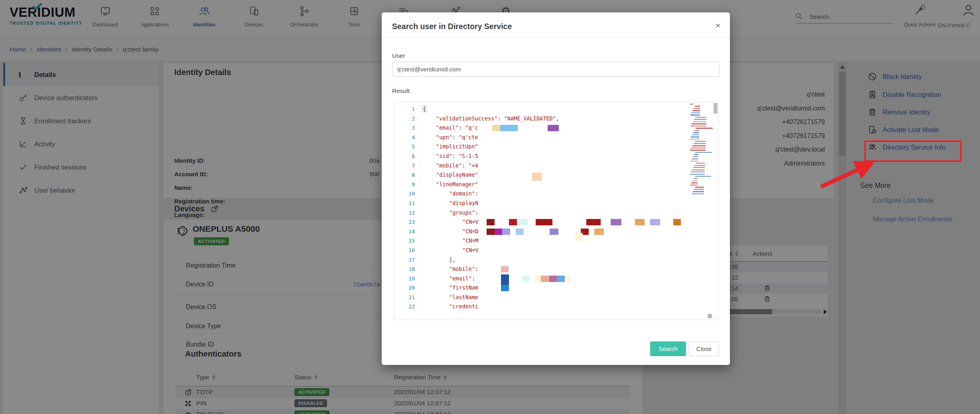 This screenshot has height=414, width=980. I want to click on result-label: Result, so click(401, 91).